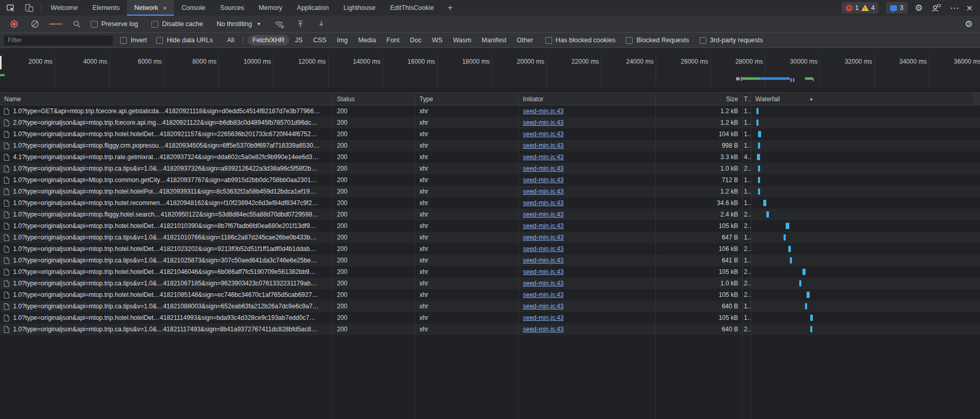  What do you see at coordinates (918, 8) in the screenshot?
I see `settings-gear-icon: ⚙` at bounding box center [918, 8].